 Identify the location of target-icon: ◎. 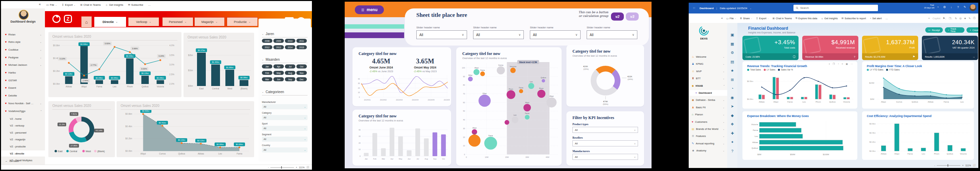
(961, 18).